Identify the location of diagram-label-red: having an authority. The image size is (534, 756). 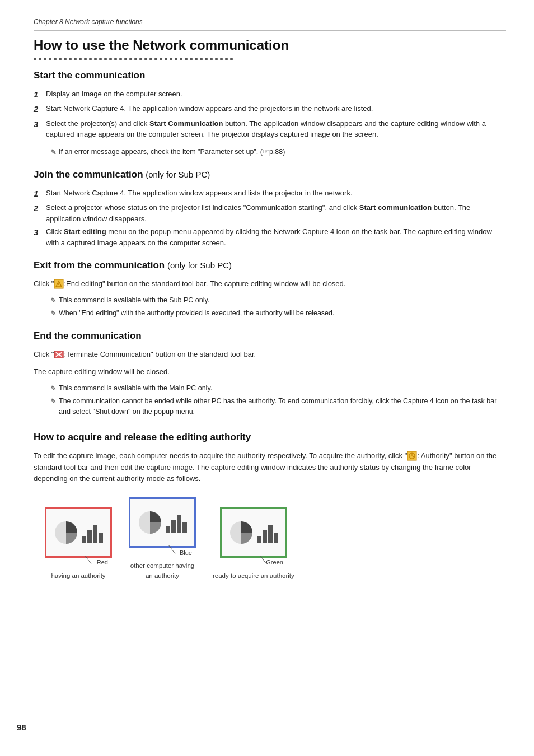
(78, 576).